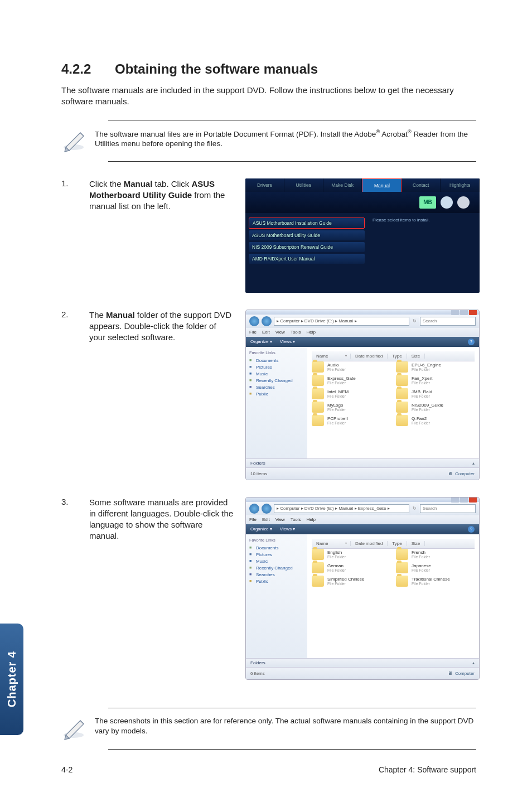 The image size is (532, 802). Describe the element at coordinates (435, 581) in the screenshot. I see `folder-item: Traditional ChineseFile Folder` at that location.